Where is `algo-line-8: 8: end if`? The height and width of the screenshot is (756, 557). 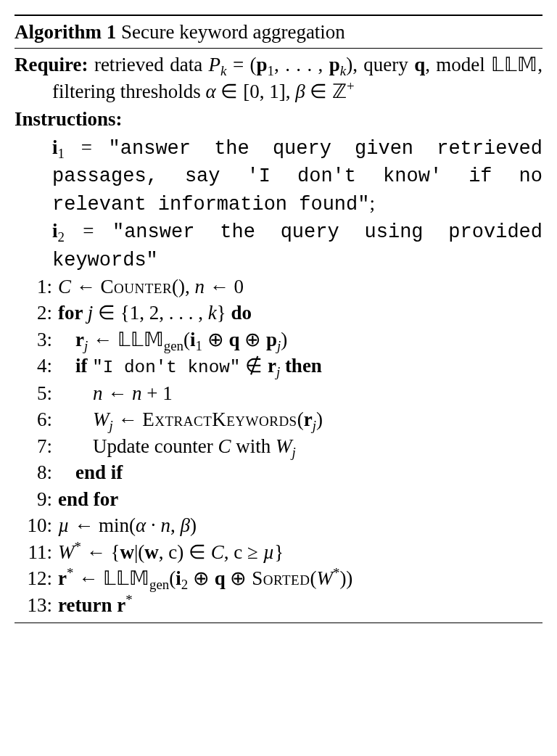 algo-line-8: 8: end if is located at coordinates (278, 472).